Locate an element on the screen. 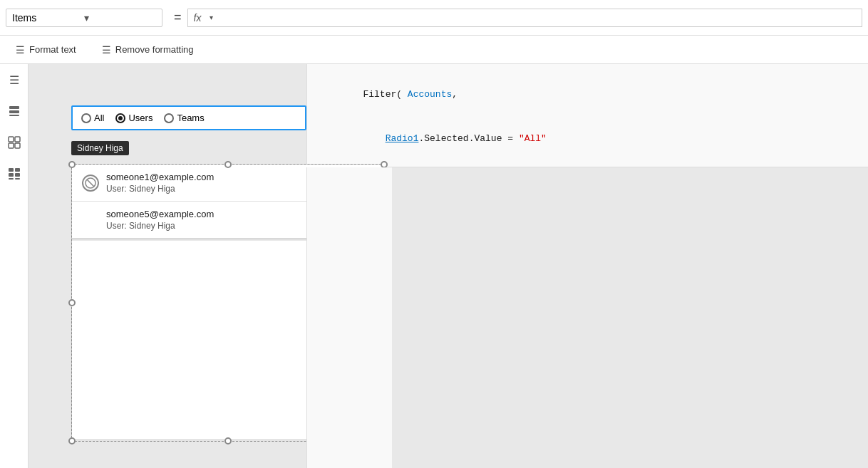  list-item-0-icon is located at coordinates (91, 183).